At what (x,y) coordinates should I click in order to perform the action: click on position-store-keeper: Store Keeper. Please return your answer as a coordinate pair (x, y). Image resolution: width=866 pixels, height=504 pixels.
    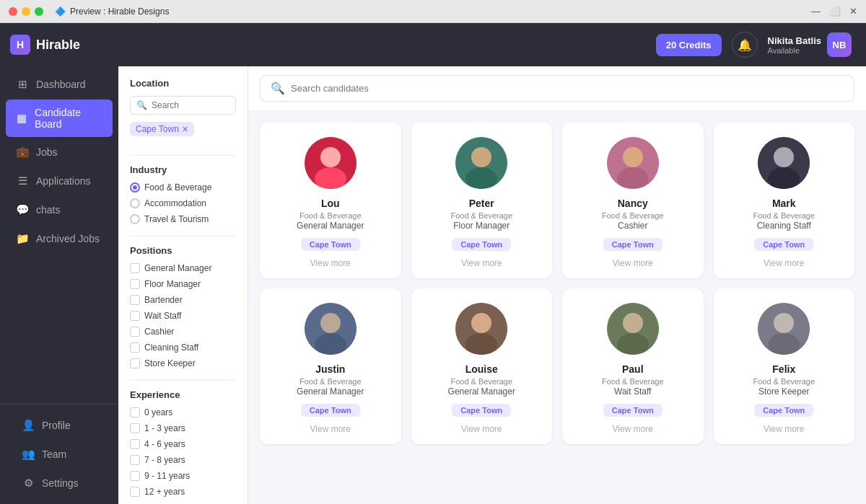
    Looking at the image, I should click on (183, 363).